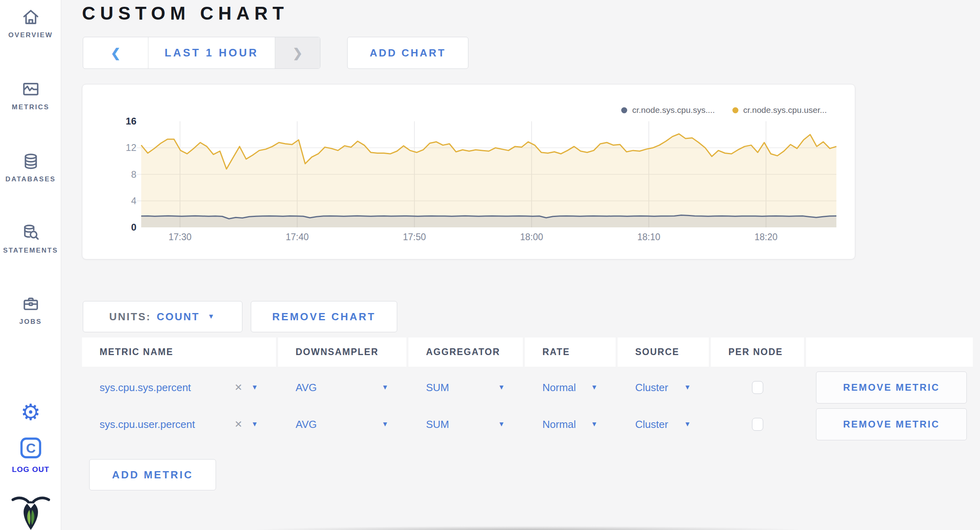 This screenshot has height=530, width=980. What do you see at coordinates (145, 387) in the screenshot?
I see `metric-name-value: sys.cpu.sys.percent` at bounding box center [145, 387].